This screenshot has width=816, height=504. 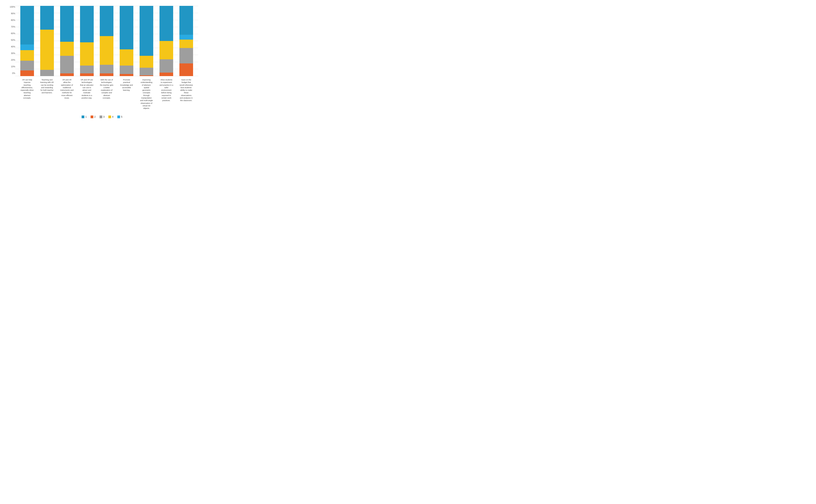 What do you see at coordinates (47, 94) in the screenshot?
I see `x-label: Teaching and learning with AR can be exc…` at bounding box center [47, 94].